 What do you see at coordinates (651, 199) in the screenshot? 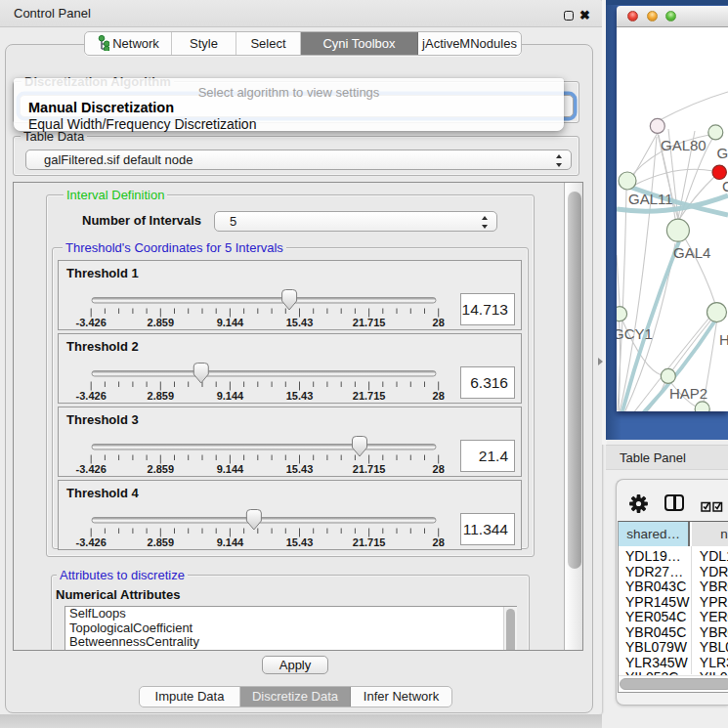
I see `svg-text: GAL11` at bounding box center [651, 199].